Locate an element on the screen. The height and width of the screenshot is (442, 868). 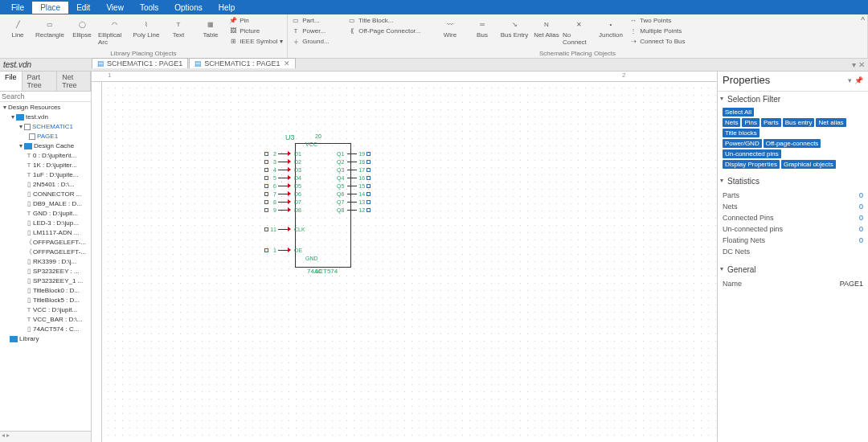
menu-edit: Edit is located at coordinates (84, 8).